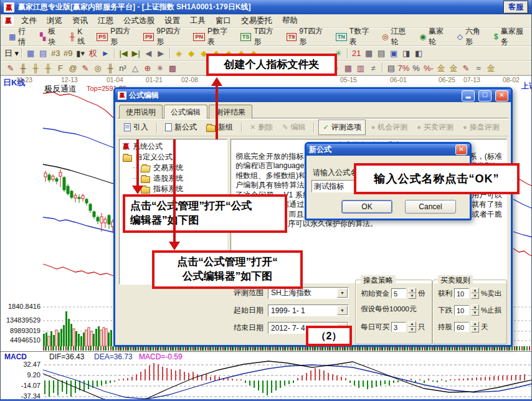 The width and height of the screenshot is (532, 401). I want to click on editor-toolbar-button-0: 引入, so click(136, 127).